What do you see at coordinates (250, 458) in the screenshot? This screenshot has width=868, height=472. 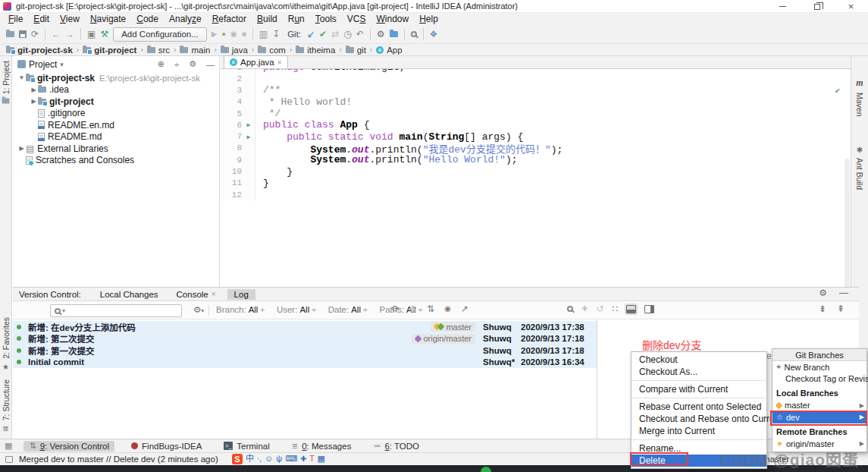 I see `chinese-mode-icon: 中` at bounding box center [250, 458].